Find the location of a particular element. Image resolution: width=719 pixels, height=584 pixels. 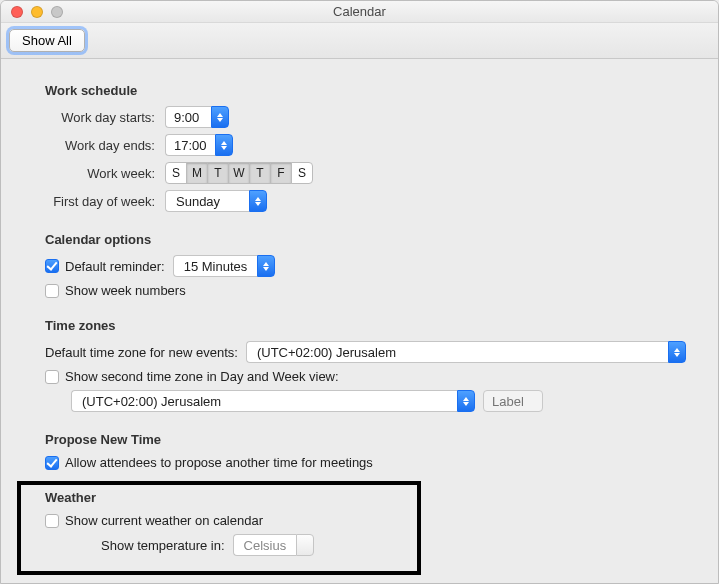

second-time-zone-value: (UTC+02:00) Jerusalem is located at coordinates (264, 401).